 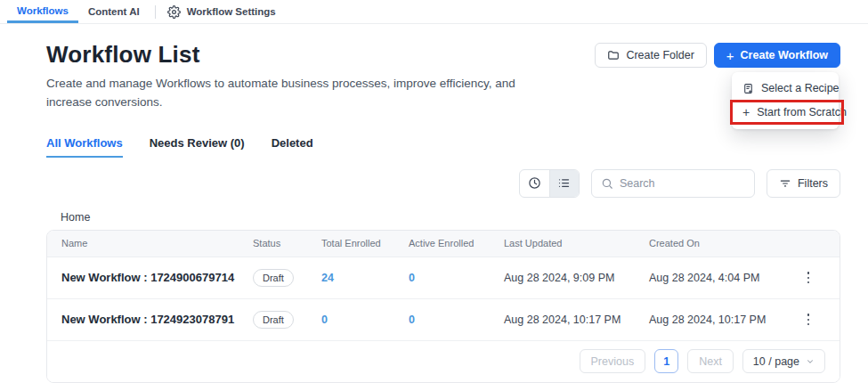 What do you see at coordinates (650, 55) in the screenshot?
I see `create-folder-button: Create Folder` at bounding box center [650, 55].